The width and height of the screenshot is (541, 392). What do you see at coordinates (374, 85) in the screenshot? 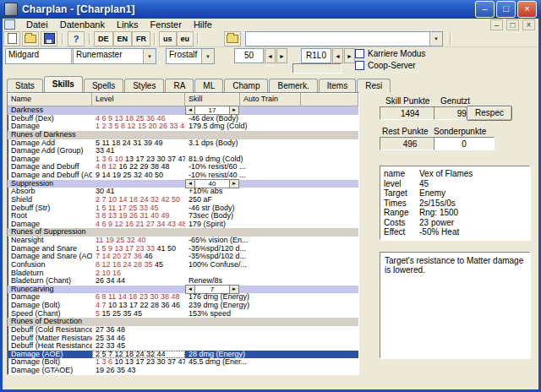
I see `tab-resi: Resi` at bounding box center [374, 85].